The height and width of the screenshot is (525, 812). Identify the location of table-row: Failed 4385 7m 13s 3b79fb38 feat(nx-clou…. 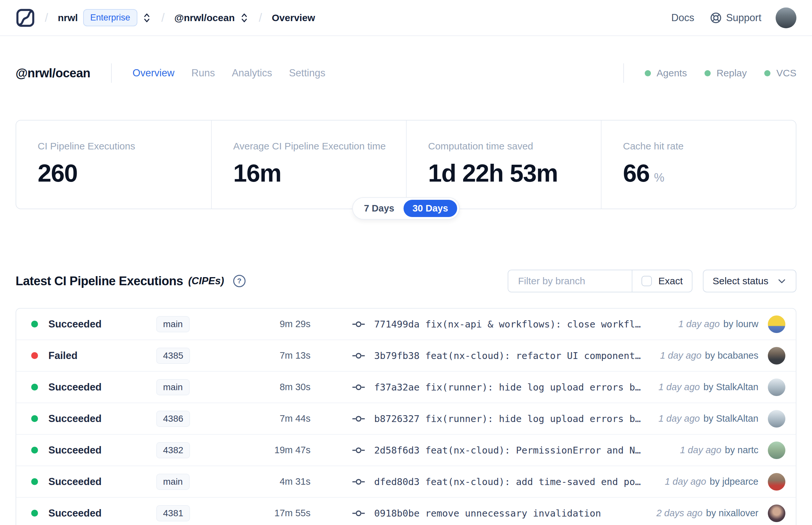
(406, 356).